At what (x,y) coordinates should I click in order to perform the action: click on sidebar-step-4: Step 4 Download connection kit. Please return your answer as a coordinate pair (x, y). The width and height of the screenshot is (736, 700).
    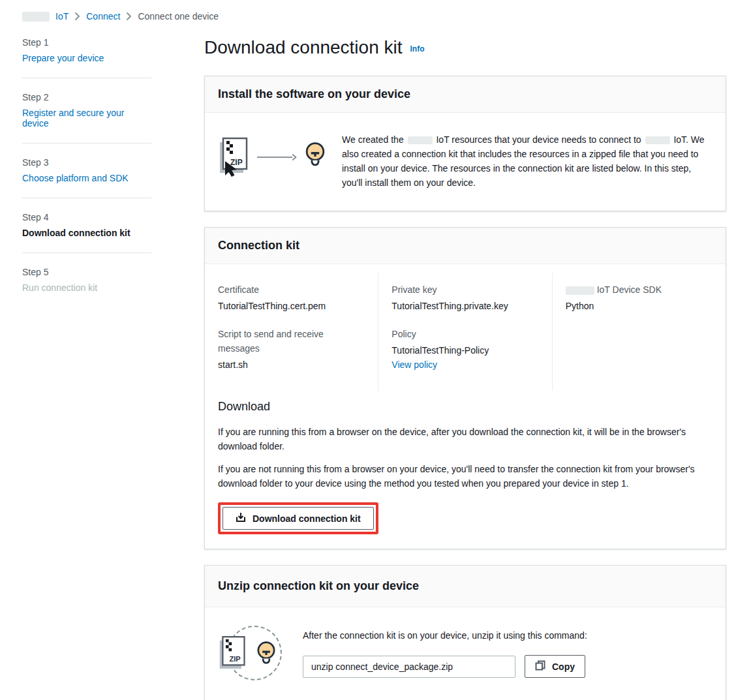
    Looking at the image, I should click on (87, 225).